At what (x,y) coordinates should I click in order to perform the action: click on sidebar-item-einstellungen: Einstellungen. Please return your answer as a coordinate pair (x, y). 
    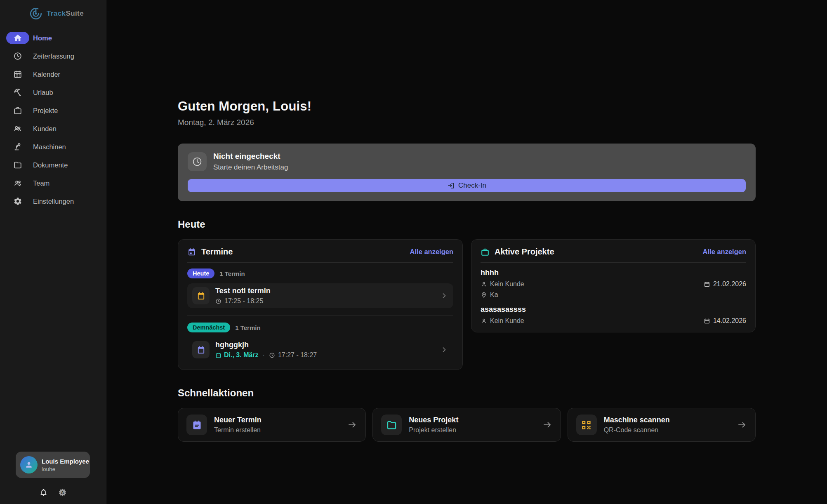
    Looking at the image, I should click on (53, 201).